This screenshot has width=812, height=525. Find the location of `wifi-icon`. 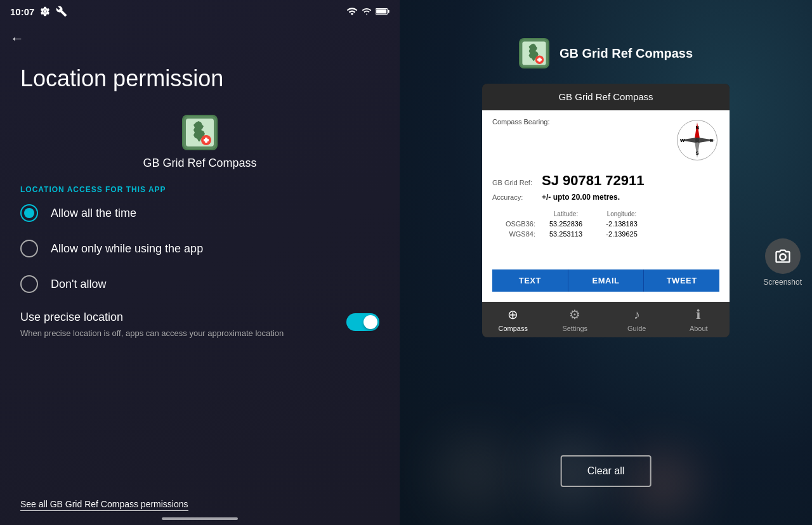

wifi-icon is located at coordinates (352, 11).